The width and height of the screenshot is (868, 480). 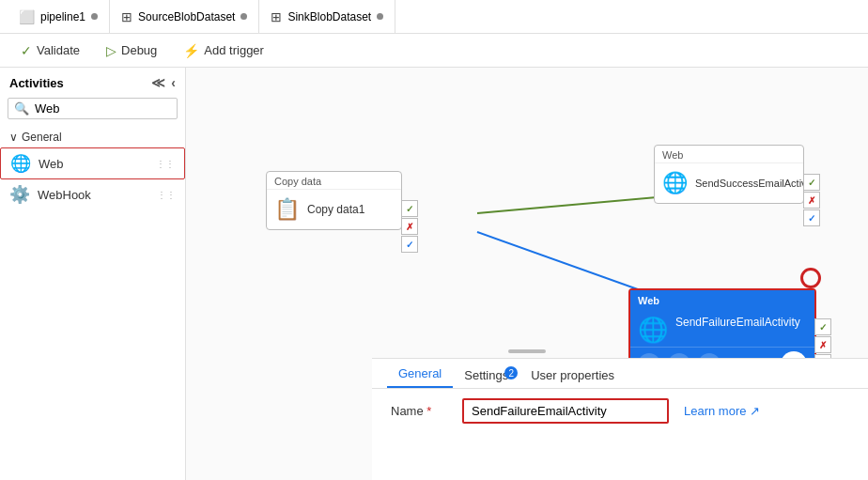 I want to click on success-web-header: Web, so click(x=729, y=154).